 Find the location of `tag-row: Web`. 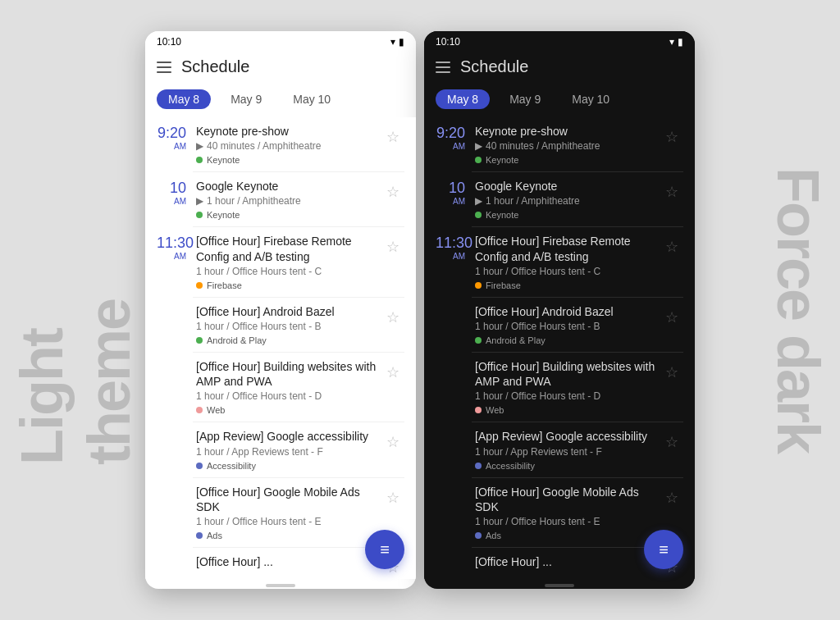

tag-row: Web is located at coordinates (568, 410).